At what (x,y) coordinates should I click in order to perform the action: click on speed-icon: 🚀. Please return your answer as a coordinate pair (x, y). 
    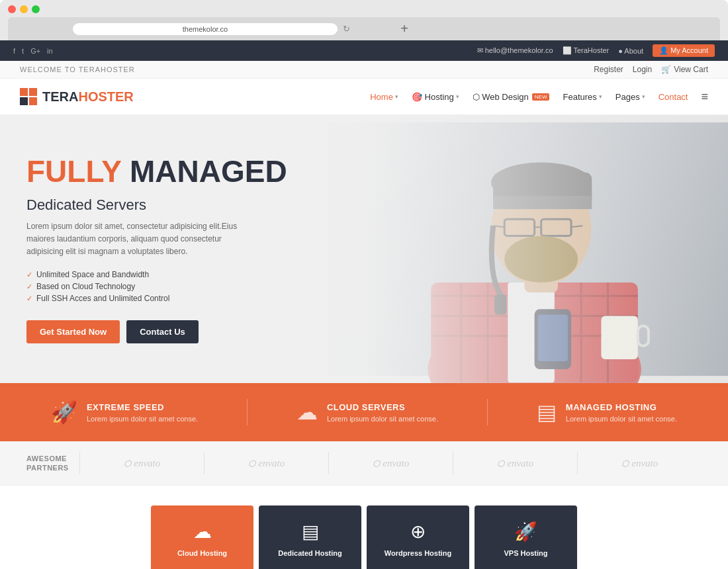
    Looking at the image, I should click on (64, 412).